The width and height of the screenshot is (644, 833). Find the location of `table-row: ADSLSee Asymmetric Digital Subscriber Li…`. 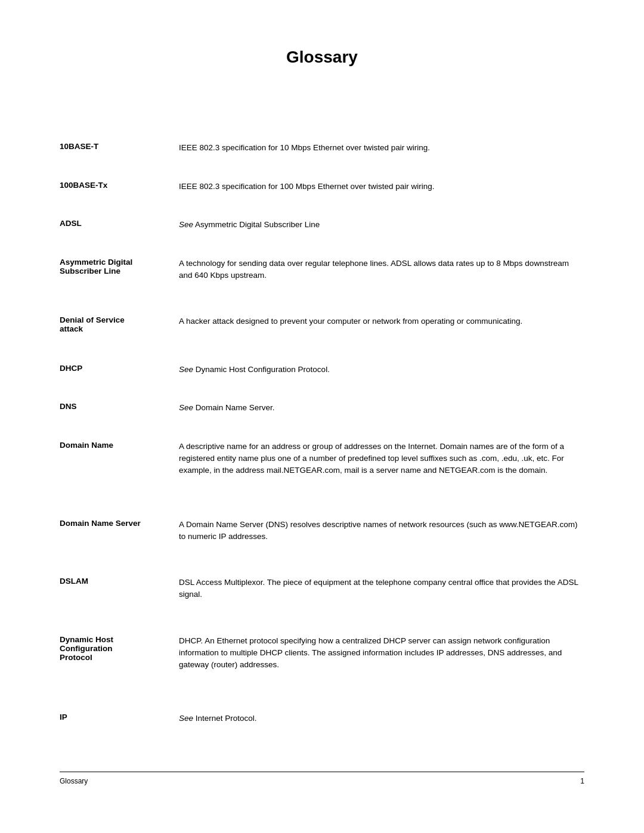

table-row: ADSLSee Asymmetric Digital Subscriber Li… is located at coordinates (322, 231).